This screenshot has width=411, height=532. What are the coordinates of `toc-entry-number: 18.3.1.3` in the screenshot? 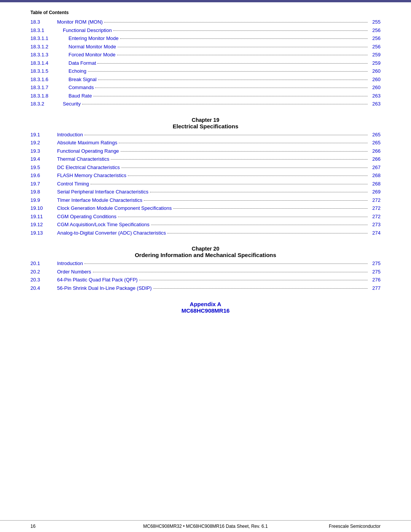 It's located at (49, 55).